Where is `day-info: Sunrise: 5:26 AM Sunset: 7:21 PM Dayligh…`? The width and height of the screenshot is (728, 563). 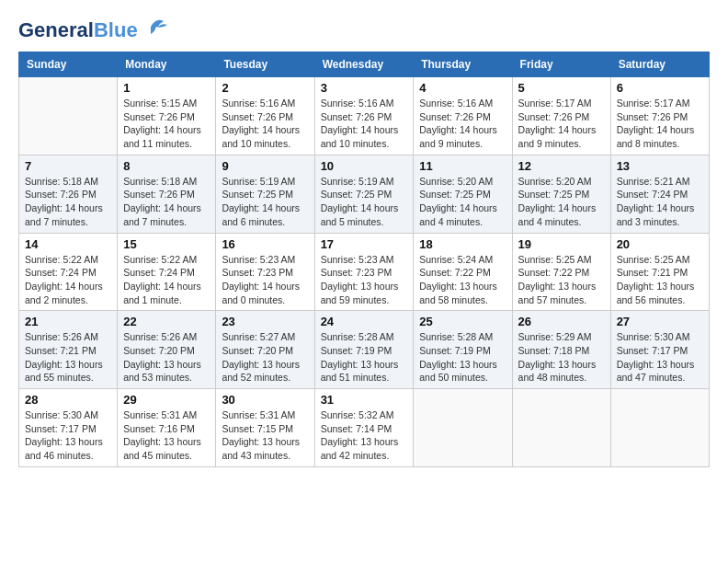 day-info: Sunrise: 5:26 AM Sunset: 7:21 PM Dayligh… is located at coordinates (68, 357).